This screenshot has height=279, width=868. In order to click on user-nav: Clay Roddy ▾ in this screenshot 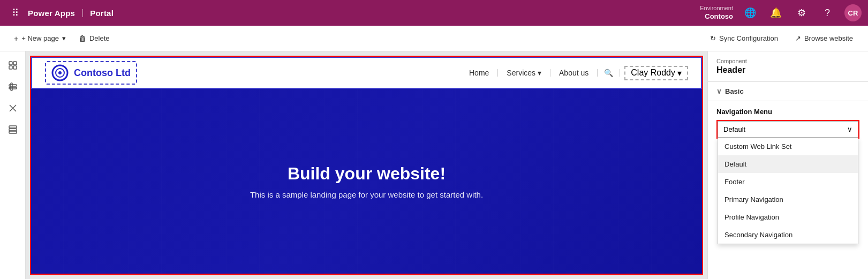, I will do `click(656, 73)`.